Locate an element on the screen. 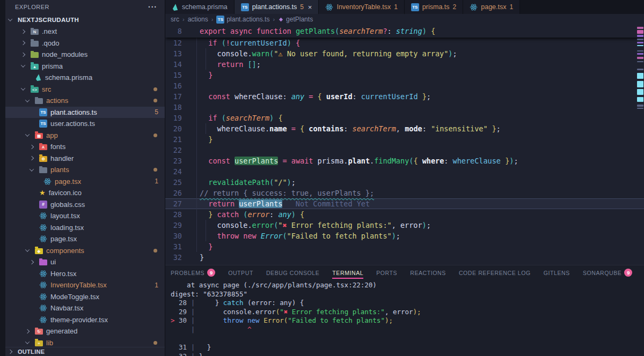  code-line-24: 24 is located at coordinates (405, 172).